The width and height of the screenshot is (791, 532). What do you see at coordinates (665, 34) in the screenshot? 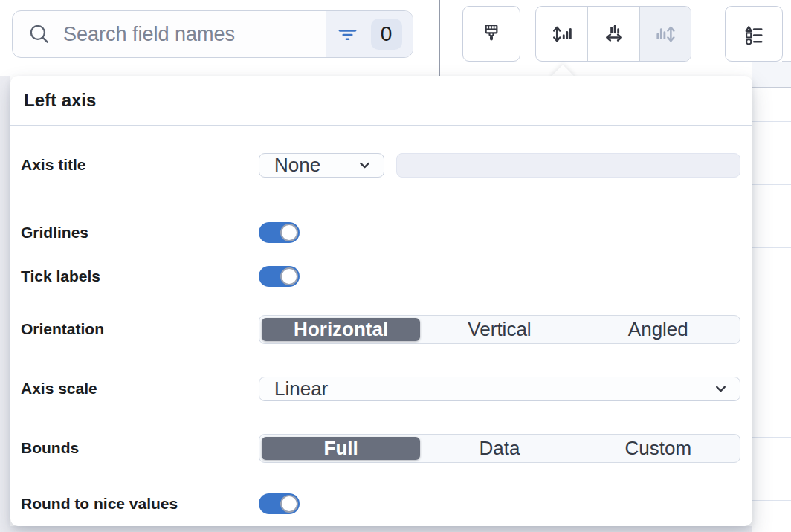
I see `right-axis-button` at bounding box center [665, 34].